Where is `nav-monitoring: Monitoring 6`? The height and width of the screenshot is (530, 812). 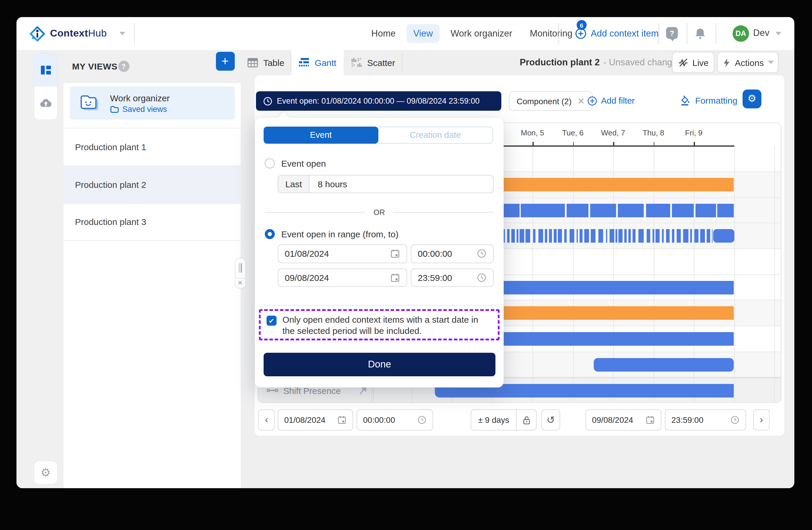 nav-monitoring: Monitoring 6 is located at coordinates (551, 33).